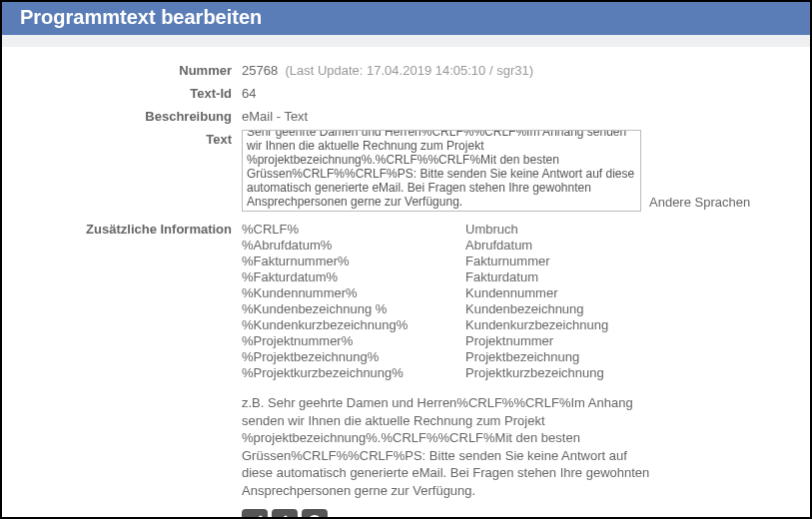 The height and width of the screenshot is (519, 812). What do you see at coordinates (132, 116) in the screenshot?
I see `beschreibung-label: Beschreibung` at bounding box center [132, 116].